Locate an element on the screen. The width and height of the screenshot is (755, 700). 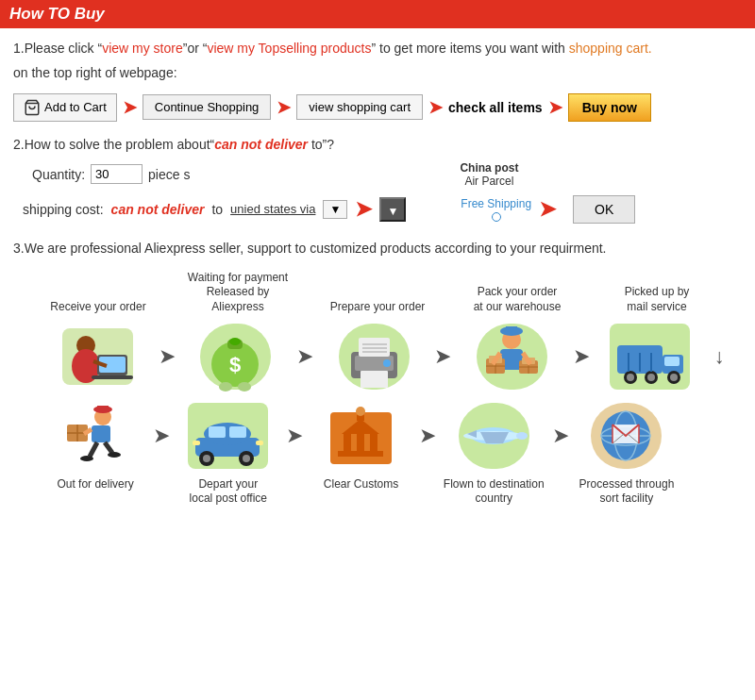
step3-label: Prepare your order is located at coordinates (378, 308).